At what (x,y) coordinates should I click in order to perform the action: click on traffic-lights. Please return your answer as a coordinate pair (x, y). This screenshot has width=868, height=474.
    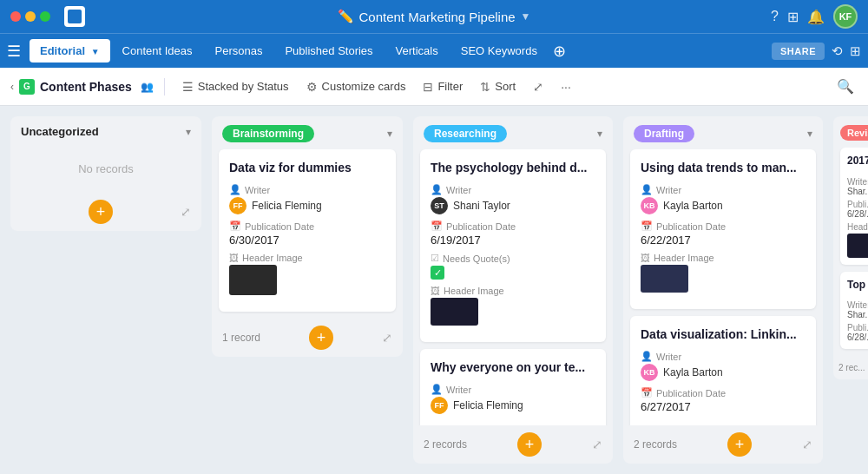
    Looking at the image, I should click on (30, 16).